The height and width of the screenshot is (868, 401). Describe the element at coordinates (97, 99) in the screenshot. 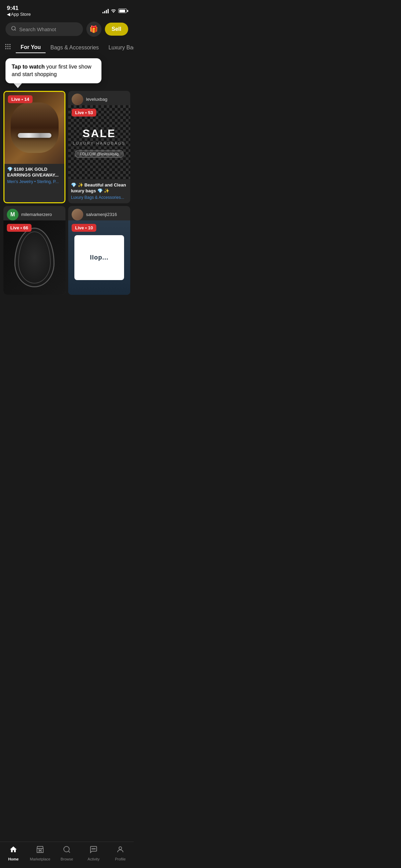

I see `username-2: leveluxbag` at that location.